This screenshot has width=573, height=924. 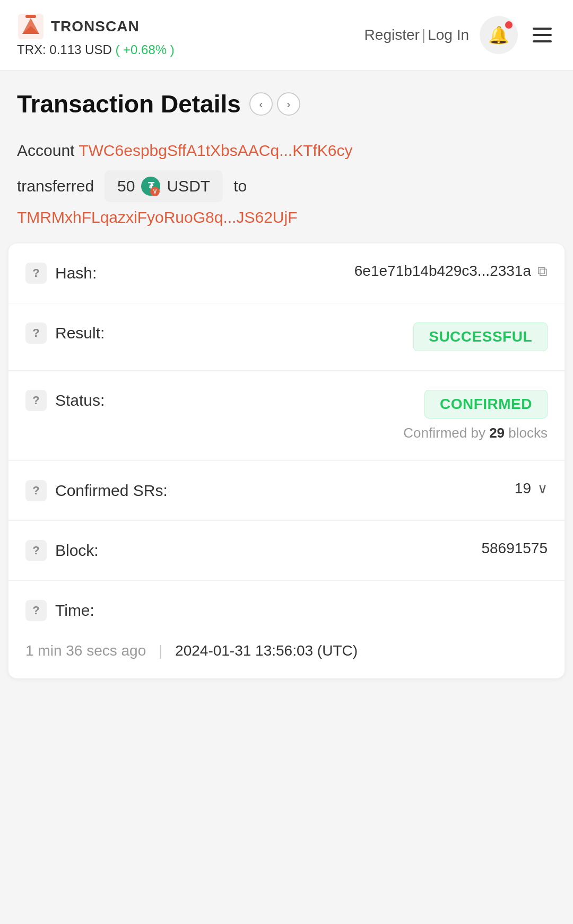 I want to click on status-label-group: ? Status:, so click(x=79, y=400).